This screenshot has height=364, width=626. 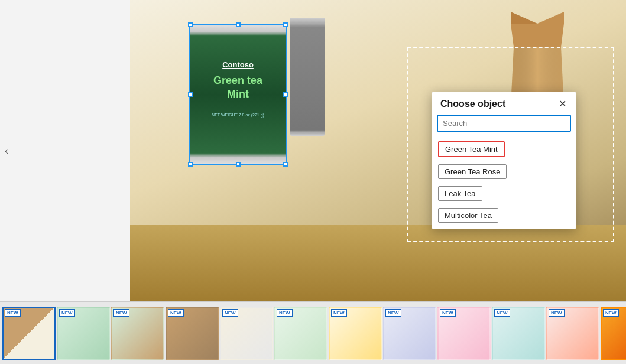 I want to click on thumbnail-7: NEW, so click(x=410, y=333).